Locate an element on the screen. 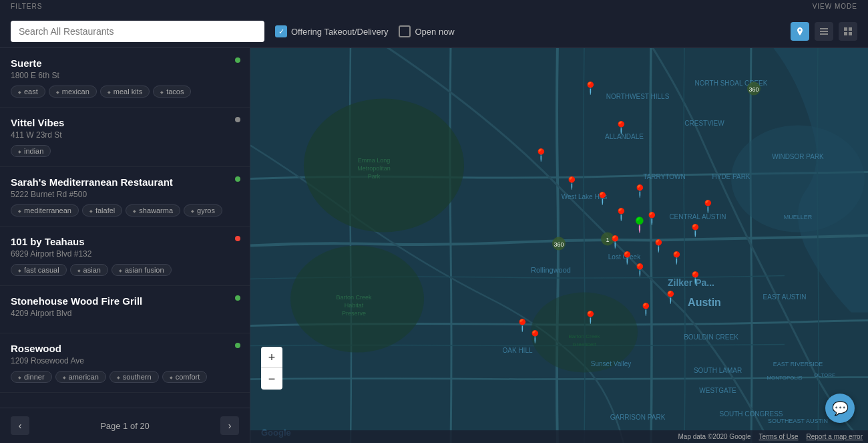 The width and height of the screenshot is (868, 443). restaurant-address: 4209 Airport Blvd is located at coordinates (125, 313).